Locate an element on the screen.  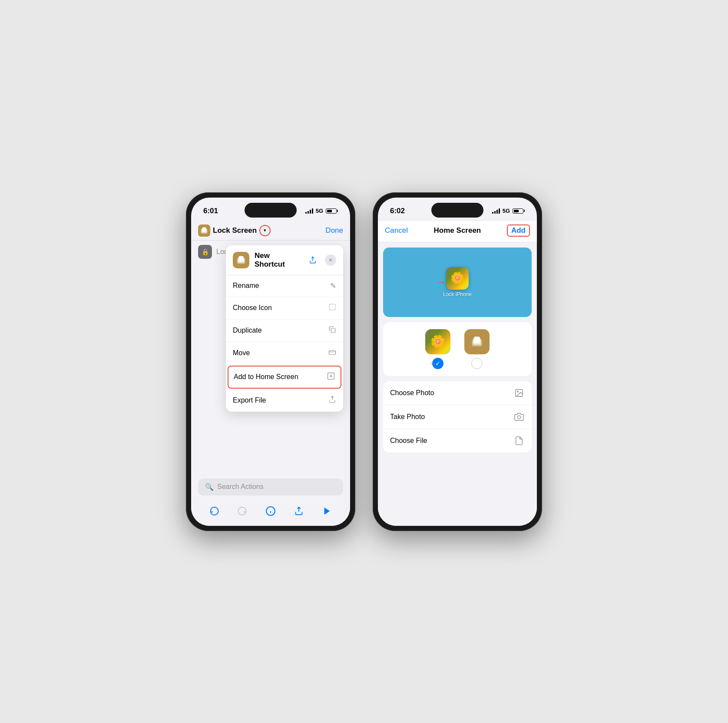
status-icons-2: 5G is located at coordinates (508, 211).